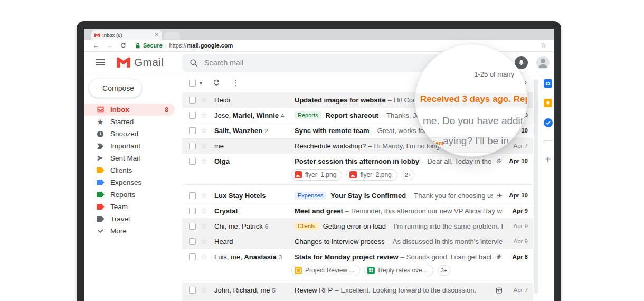  Describe the element at coordinates (132, 183) in the screenshot. I see `sidebar-item-expenses: Expenses` at that location.